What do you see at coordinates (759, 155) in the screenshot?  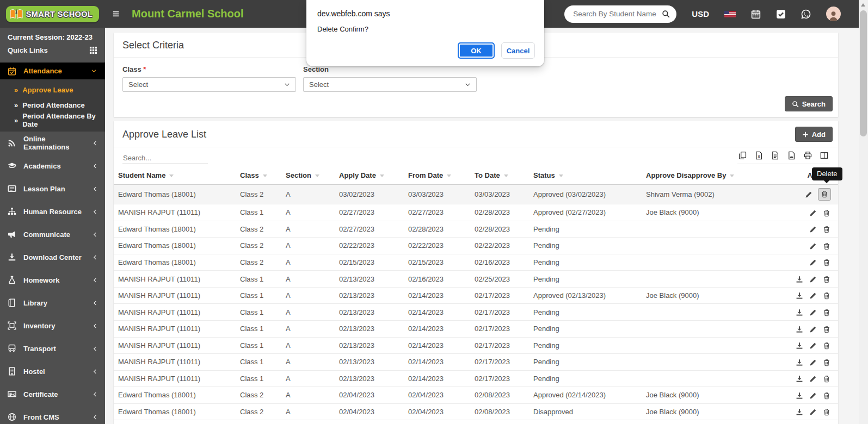 I see `excel-icon: x` at bounding box center [759, 155].